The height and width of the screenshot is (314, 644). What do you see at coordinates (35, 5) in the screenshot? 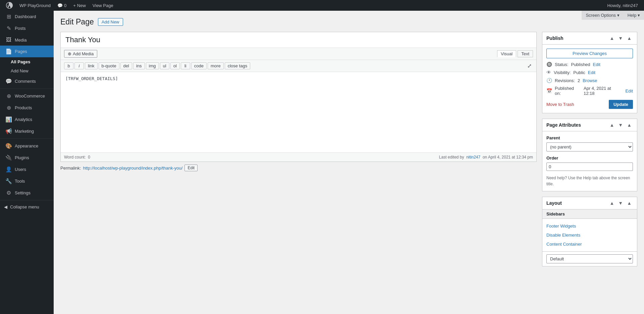
I see `adminbar-site-name: WP PlayGround` at bounding box center [35, 5].